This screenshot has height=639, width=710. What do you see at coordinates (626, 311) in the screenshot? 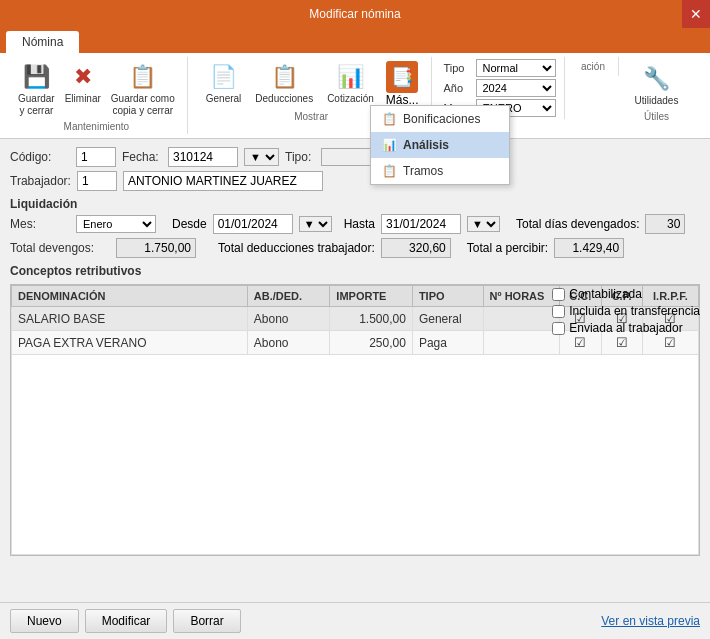
I see `checkbox-incluida-row: Incluida en transferencia` at bounding box center [626, 311].